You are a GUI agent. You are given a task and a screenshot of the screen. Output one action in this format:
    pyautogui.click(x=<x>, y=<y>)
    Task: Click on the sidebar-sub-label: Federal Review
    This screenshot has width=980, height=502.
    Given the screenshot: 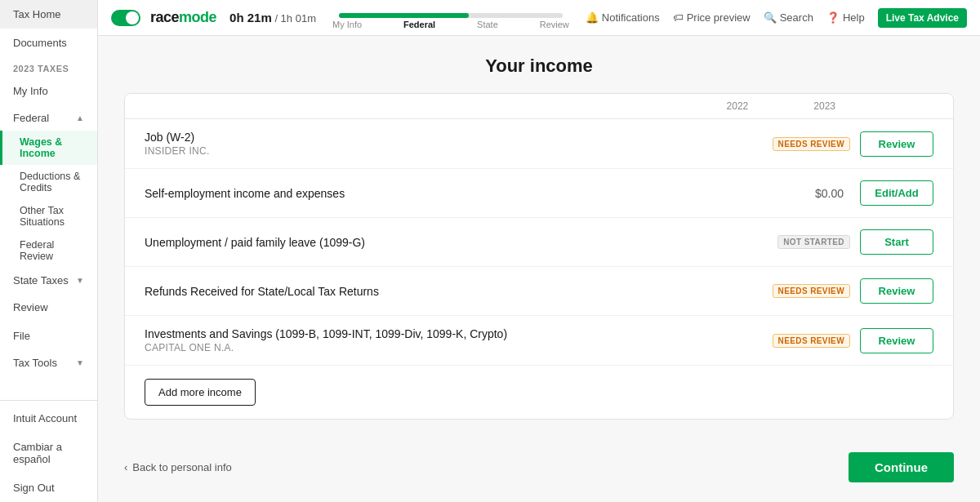 What is the action you would take?
    pyautogui.click(x=37, y=251)
    